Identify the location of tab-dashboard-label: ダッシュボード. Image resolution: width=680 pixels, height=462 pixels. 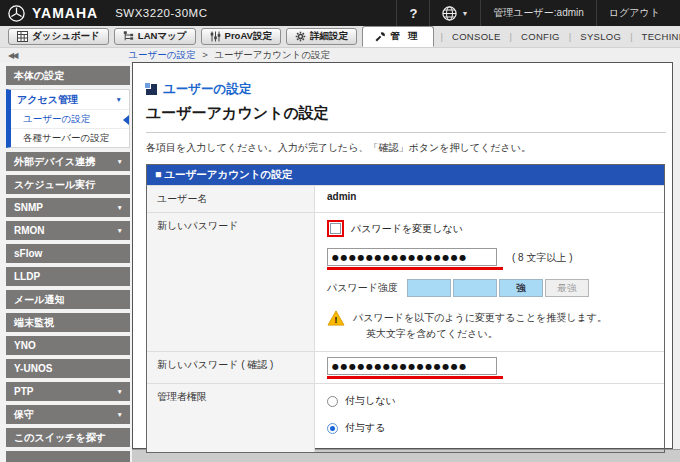
(66, 36).